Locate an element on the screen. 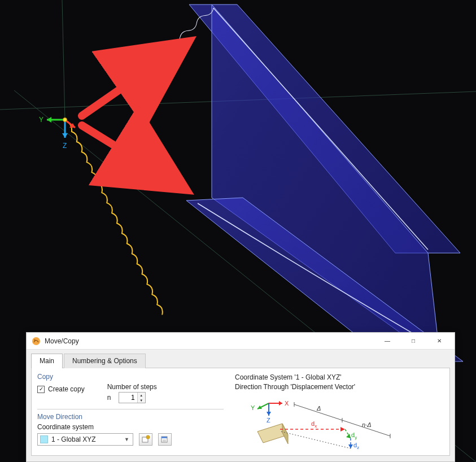 The image size is (476, 462). tab-strip: Main Numbering & Options is located at coordinates (241, 359).